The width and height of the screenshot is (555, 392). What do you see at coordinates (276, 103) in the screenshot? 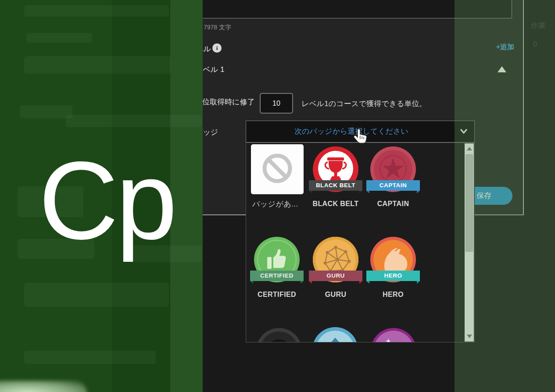
I see `credits-input` at bounding box center [276, 103].